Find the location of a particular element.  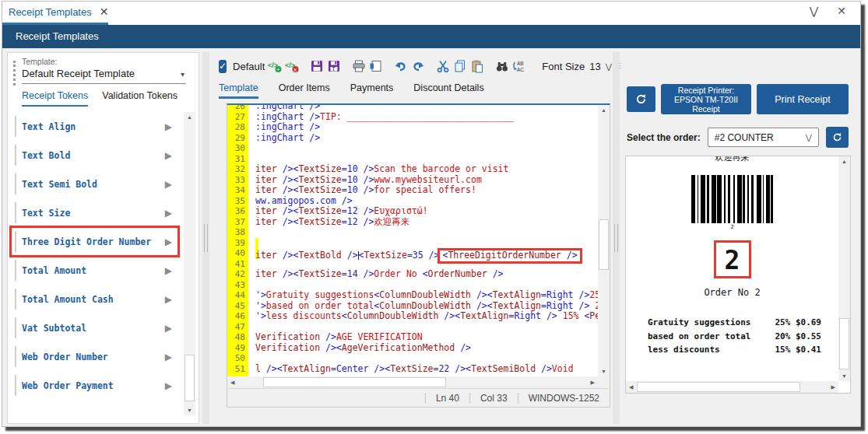

document-tab-bar: Receipt Templates ✕ ⋁ ✕ is located at coordinates (431, 13).